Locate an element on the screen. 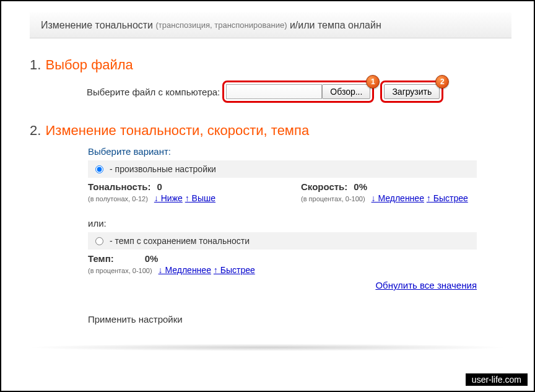 The height and width of the screenshot is (392, 535). reset-link: Обнулить все значения is located at coordinates (426, 285).